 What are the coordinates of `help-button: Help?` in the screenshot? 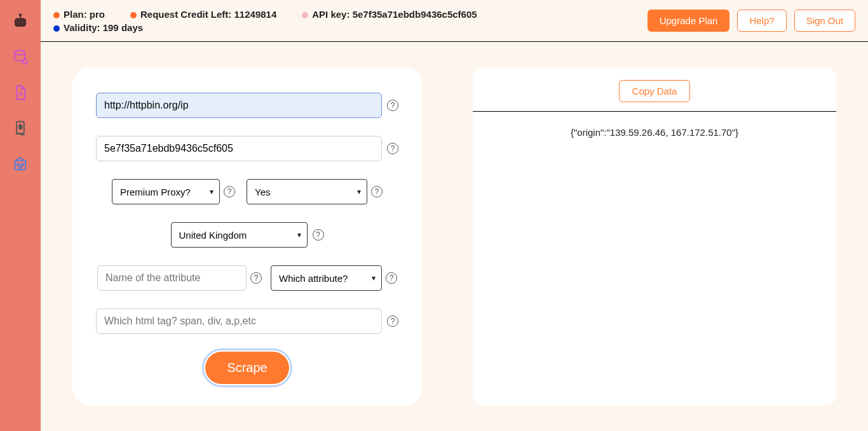 It's located at (761, 20).